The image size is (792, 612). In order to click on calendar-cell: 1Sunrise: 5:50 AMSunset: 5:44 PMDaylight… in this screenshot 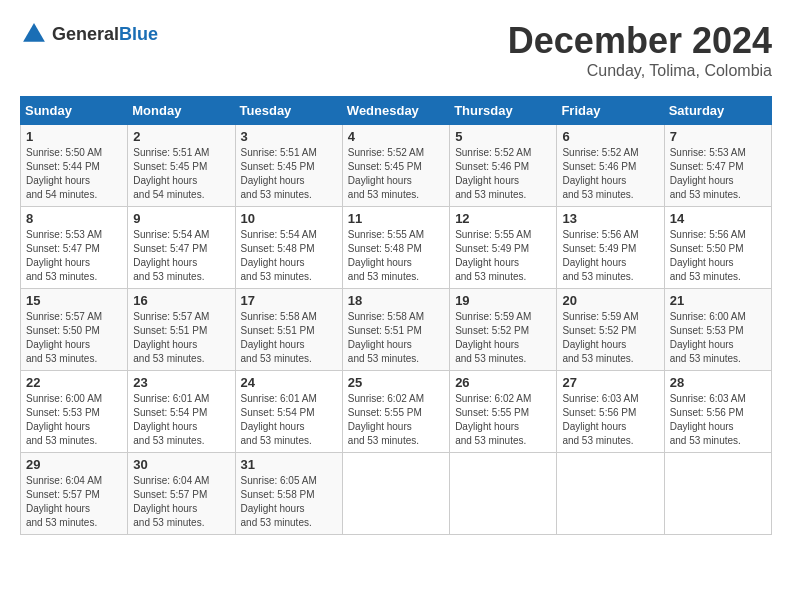, I will do `click(74, 166)`.